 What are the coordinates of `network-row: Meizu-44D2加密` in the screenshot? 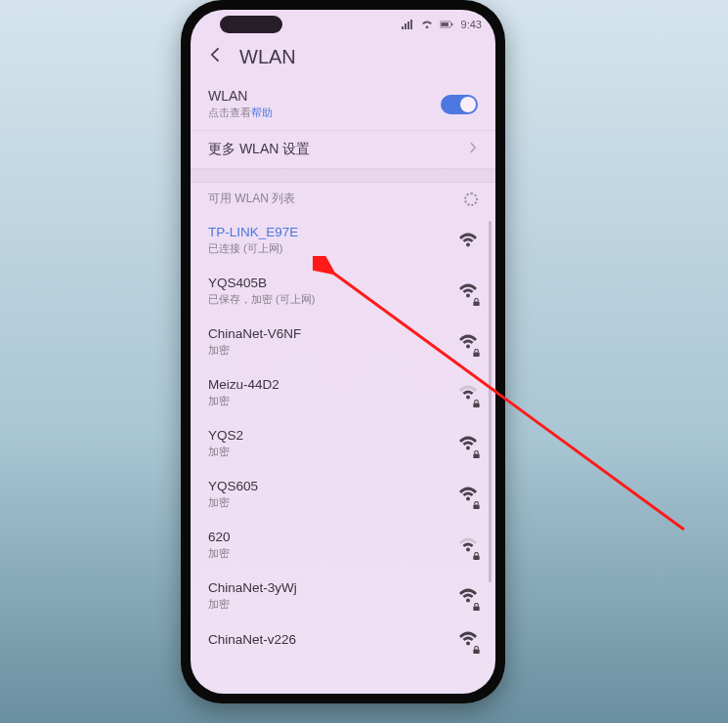 It's located at (343, 393).